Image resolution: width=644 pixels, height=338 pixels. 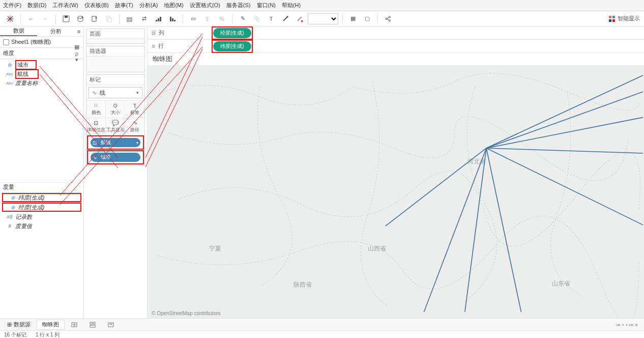 I want to click on filters-card-title: 筛选器, so click(x=115, y=51).